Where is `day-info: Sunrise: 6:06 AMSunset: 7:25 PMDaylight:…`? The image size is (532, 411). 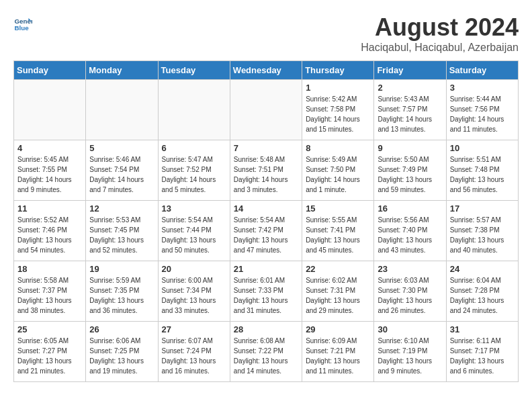 day-info: Sunrise: 6:06 AMSunset: 7:25 PMDaylight:… is located at coordinates (122, 356).